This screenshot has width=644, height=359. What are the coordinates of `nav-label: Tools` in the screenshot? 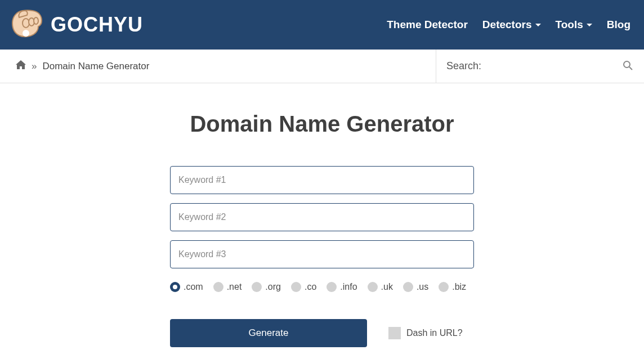 It's located at (570, 25).